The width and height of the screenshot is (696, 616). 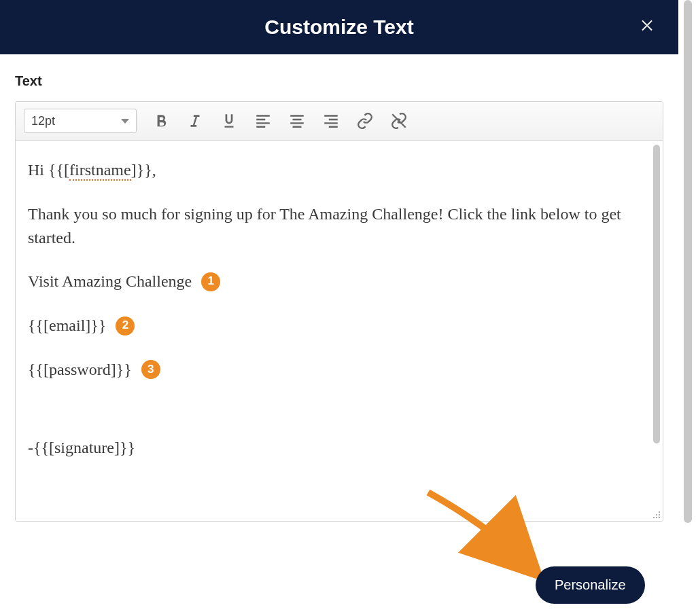 What do you see at coordinates (67, 326) in the screenshot?
I see `merge-token-email: {{[email]}}` at bounding box center [67, 326].